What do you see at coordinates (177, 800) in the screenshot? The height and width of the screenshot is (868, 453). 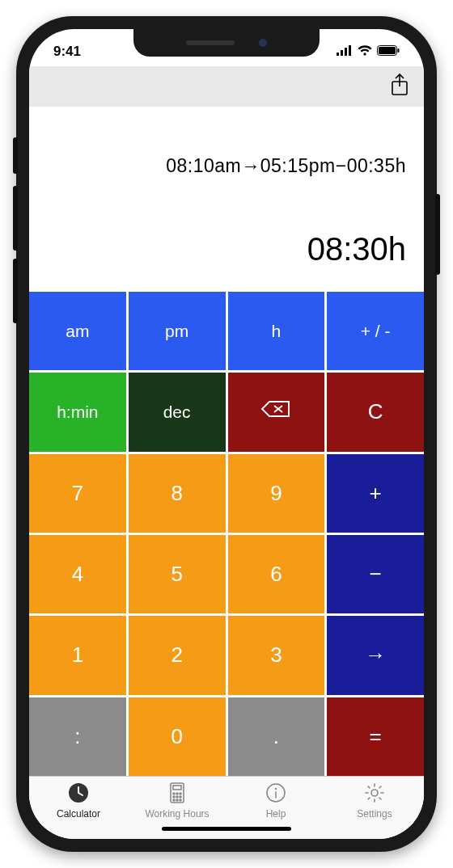 I see `tab-working-hours: Working Hours` at bounding box center [177, 800].